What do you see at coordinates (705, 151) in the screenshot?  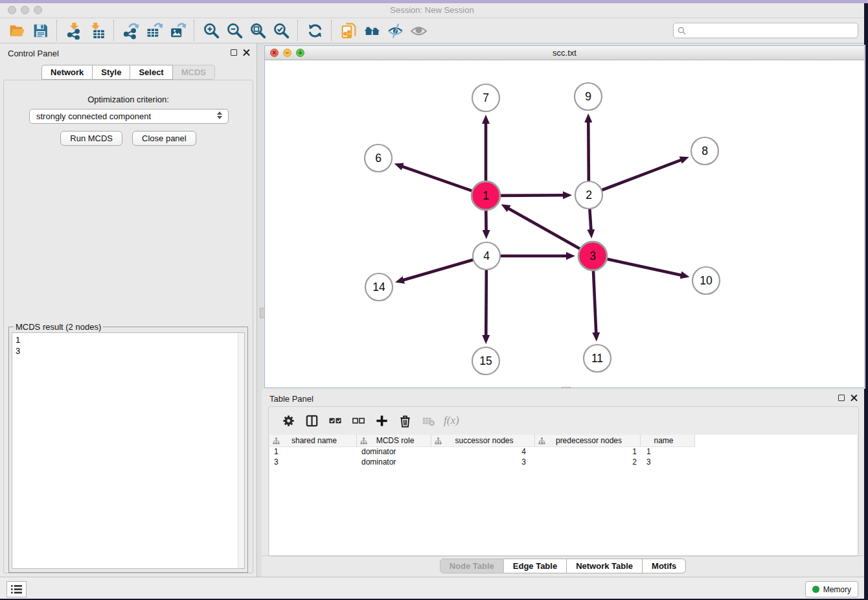 I see `graph-node-8: 8` at bounding box center [705, 151].